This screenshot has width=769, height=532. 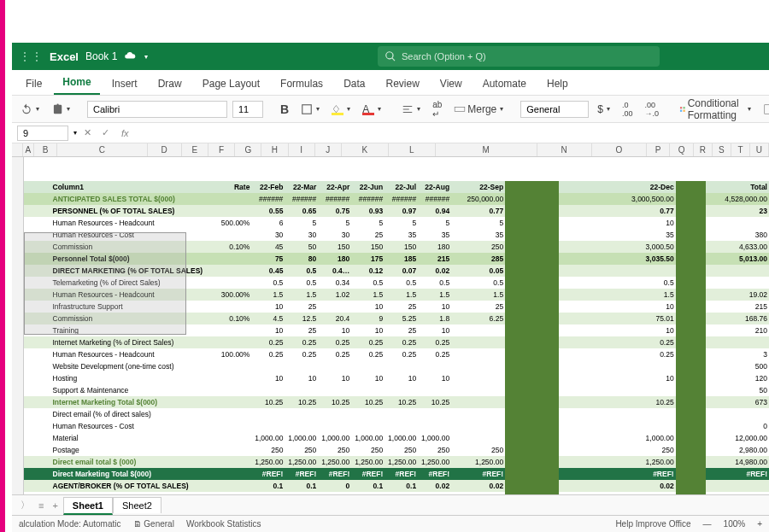 What do you see at coordinates (88, 506) in the screenshot?
I see `tab-sheet1: Sheet1` at bounding box center [88, 506].